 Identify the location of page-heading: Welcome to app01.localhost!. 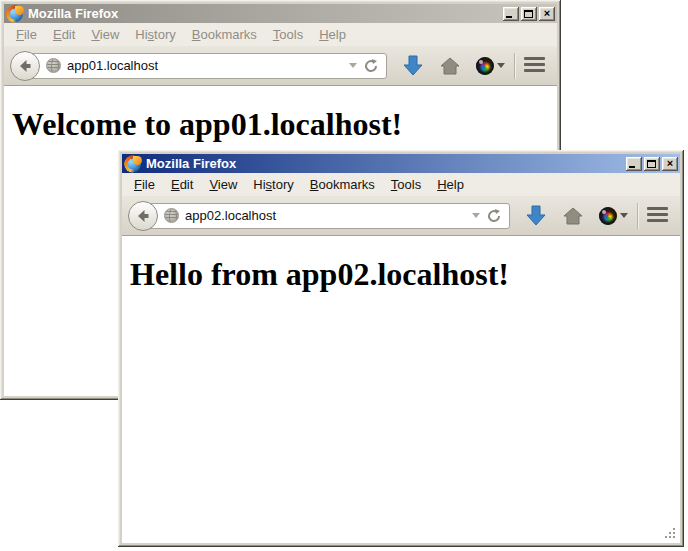
(284, 124).